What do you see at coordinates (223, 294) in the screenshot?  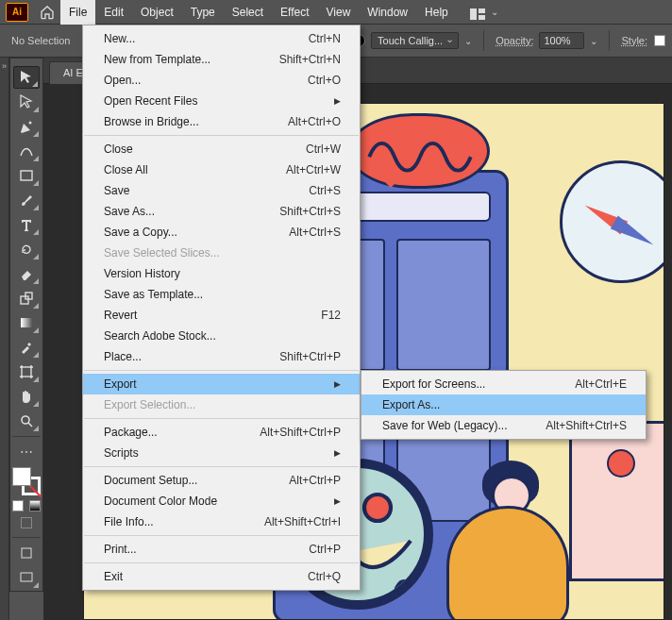 I see `menu-item-label: Save as Template...` at bounding box center [223, 294].